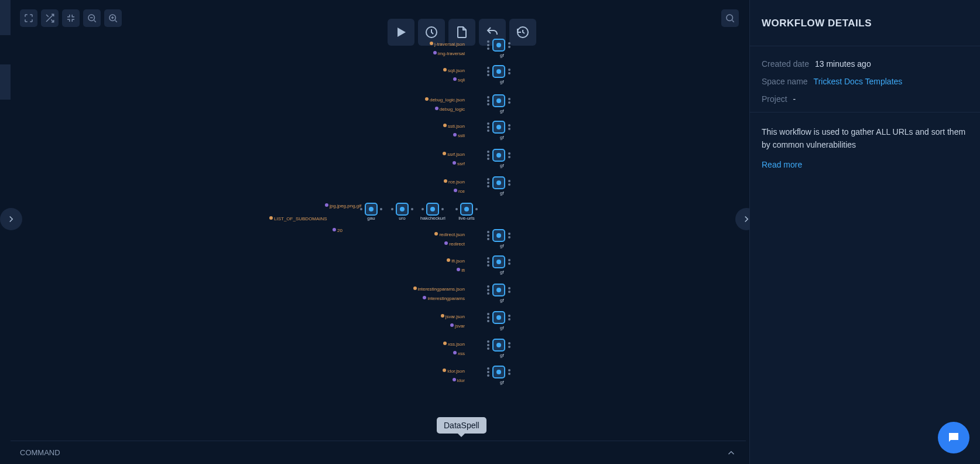 Image resolution: width=980 pixels, height=464 pixels. Describe the element at coordinates (467, 212) in the screenshot. I see `stage-liveurls: live-urls` at that location.